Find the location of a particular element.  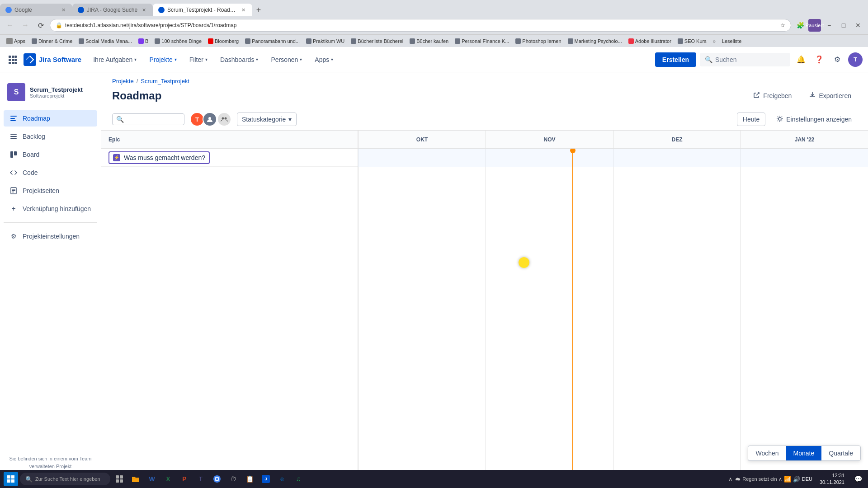

month-header-nov: NOV is located at coordinates (549, 139).